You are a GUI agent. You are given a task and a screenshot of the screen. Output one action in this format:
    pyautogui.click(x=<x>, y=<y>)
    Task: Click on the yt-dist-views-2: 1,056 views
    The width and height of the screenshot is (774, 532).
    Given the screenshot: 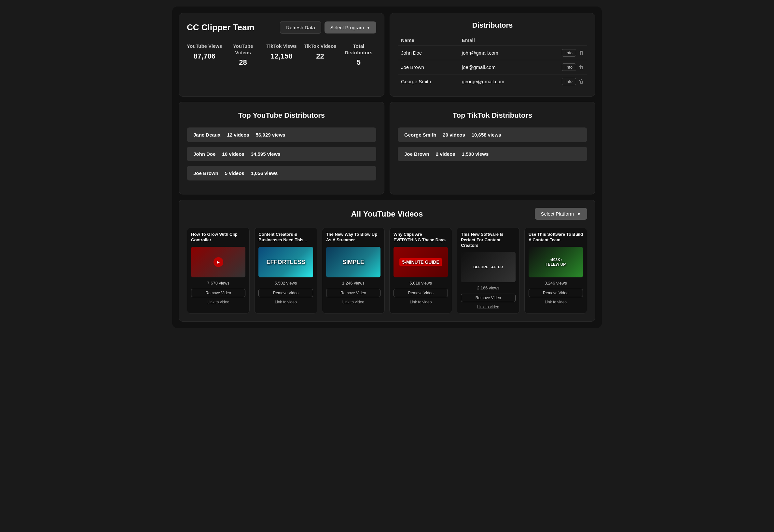 What is the action you would take?
    pyautogui.click(x=264, y=173)
    